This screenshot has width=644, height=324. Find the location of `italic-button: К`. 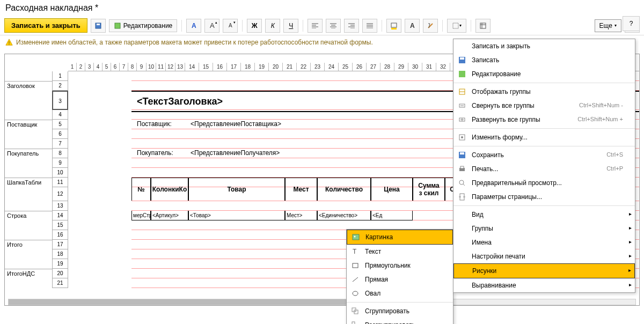

italic-button: К is located at coordinates (273, 26).